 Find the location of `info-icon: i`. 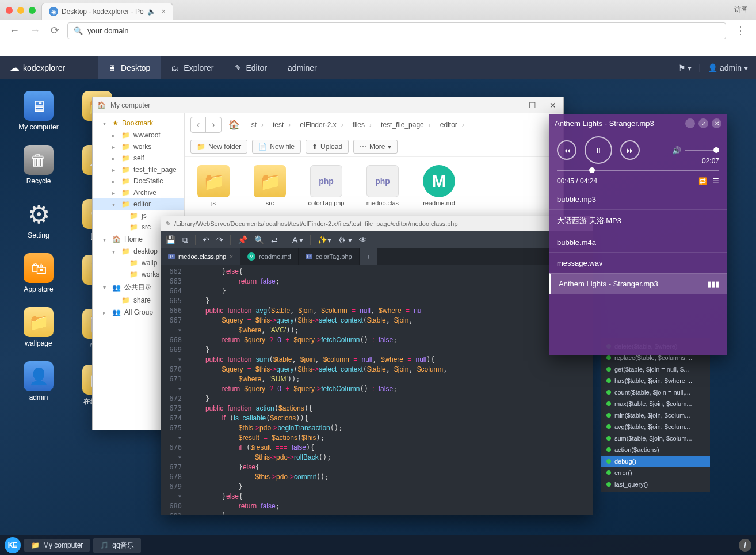

info-icon: i is located at coordinates (745, 545).